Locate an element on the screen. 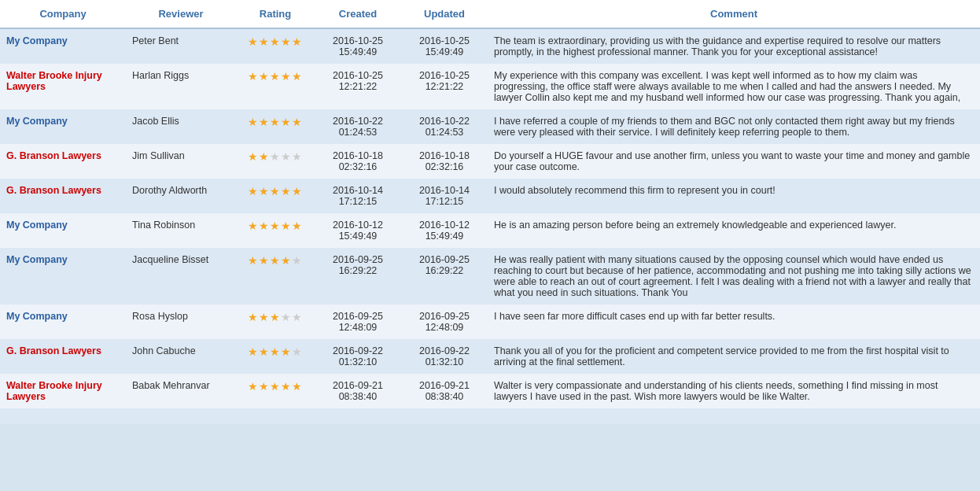  cell-created: 2016-09-21 08:38:40 is located at coordinates (358, 391).